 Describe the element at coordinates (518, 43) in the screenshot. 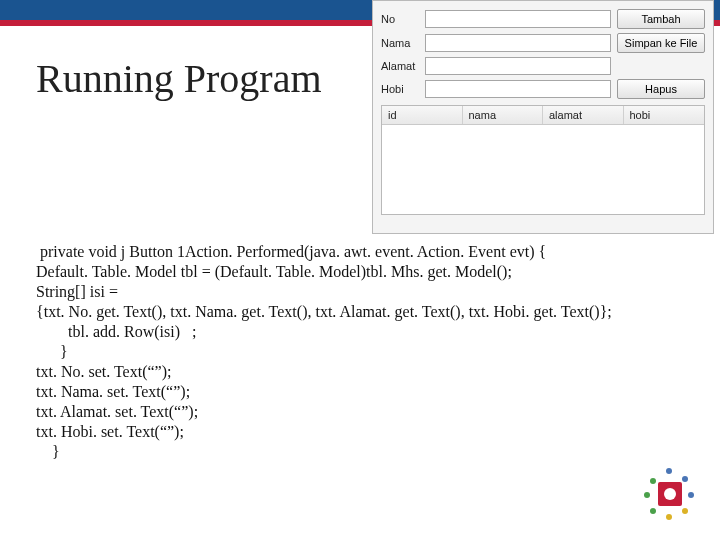

I see `input-nama` at that location.